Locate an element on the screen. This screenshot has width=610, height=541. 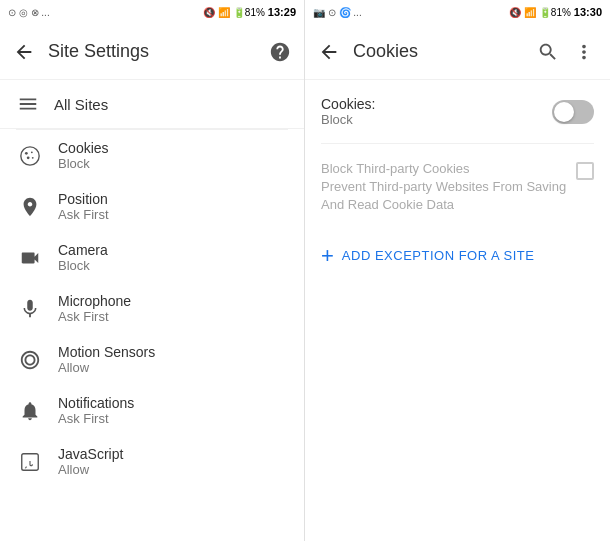
left-status-right: 🔇 📶 🔋81% 13:29 is located at coordinates (250, 12).